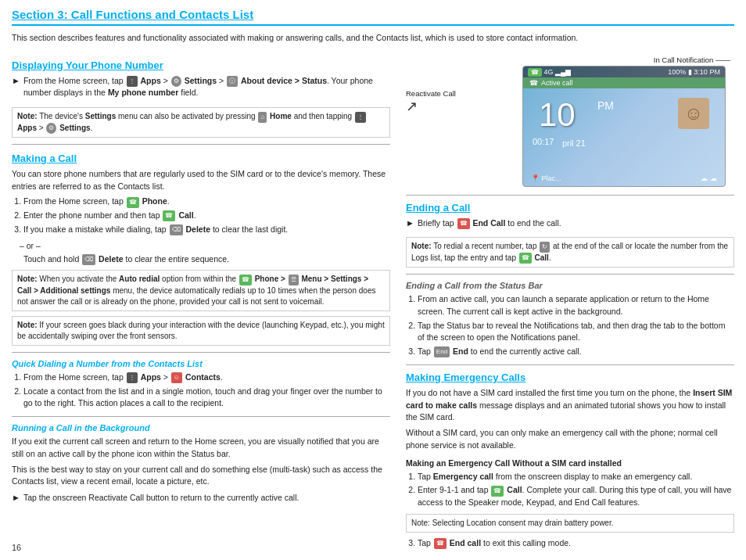 This screenshot has width=746, height=560. I want to click on home-icon-inline: ⌂, so click(263, 117).